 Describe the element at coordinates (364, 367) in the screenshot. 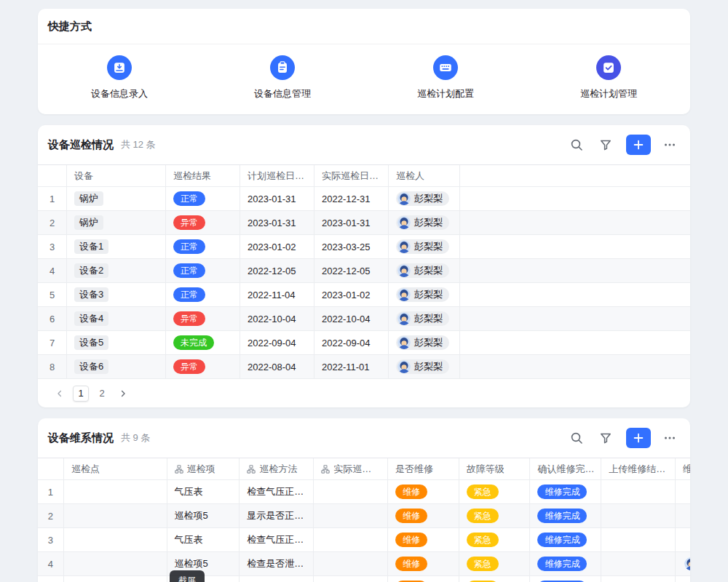

I see `table-row: 8 设备6 异常 2022-08-04 2022-11-01 彭梨梨` at that location.